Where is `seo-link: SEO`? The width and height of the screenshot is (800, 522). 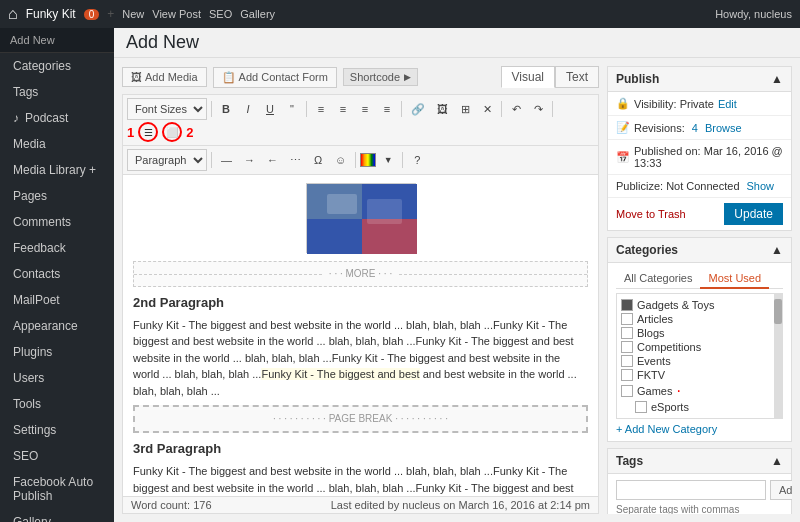 seo-link: SEO is located at coordinates (220, 14).